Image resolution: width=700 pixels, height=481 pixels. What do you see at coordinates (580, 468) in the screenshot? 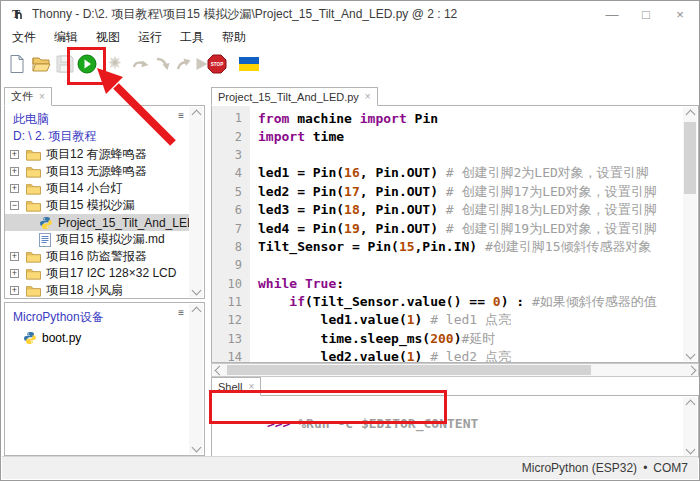
I see `status-device: MicroPython (ESP32)` at bounding box center [580, 468].